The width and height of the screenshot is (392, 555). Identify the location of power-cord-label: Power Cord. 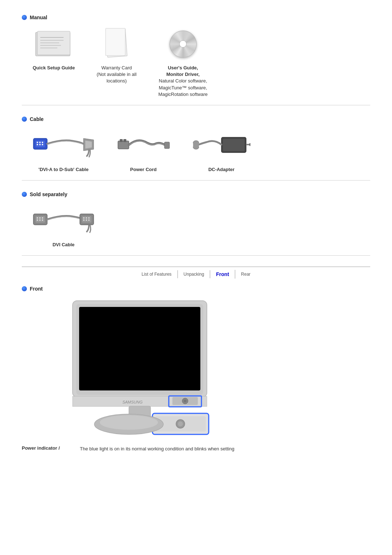
(144, 170).